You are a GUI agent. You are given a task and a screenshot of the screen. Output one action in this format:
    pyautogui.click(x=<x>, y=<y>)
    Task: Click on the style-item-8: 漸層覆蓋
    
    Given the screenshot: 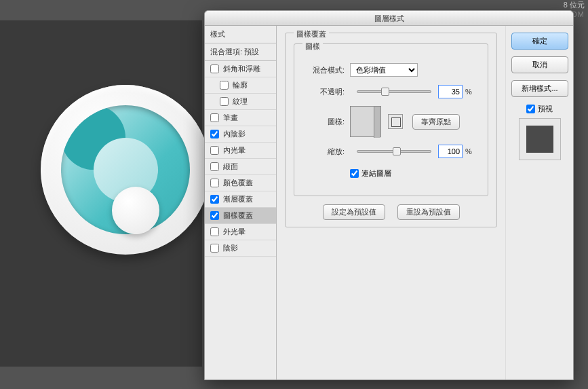 What is the action you would take?
    pyautogui.click(x=240, y=200)
    